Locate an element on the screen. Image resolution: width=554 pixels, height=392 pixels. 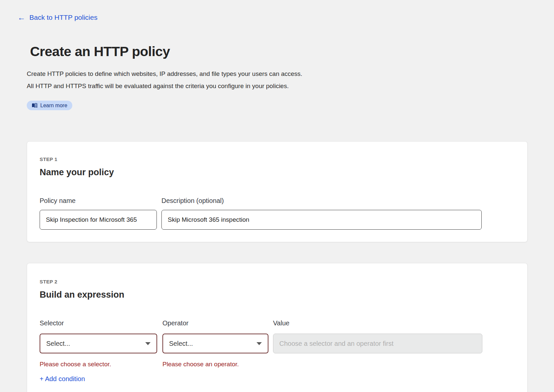
back-link-label: Back to HTTP policies is located at coordinates (63, 17).